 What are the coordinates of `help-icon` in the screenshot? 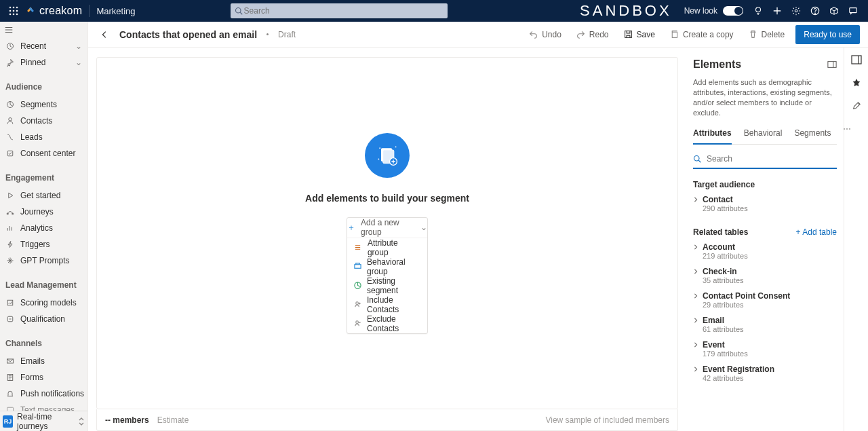 It's located at (815, 11).